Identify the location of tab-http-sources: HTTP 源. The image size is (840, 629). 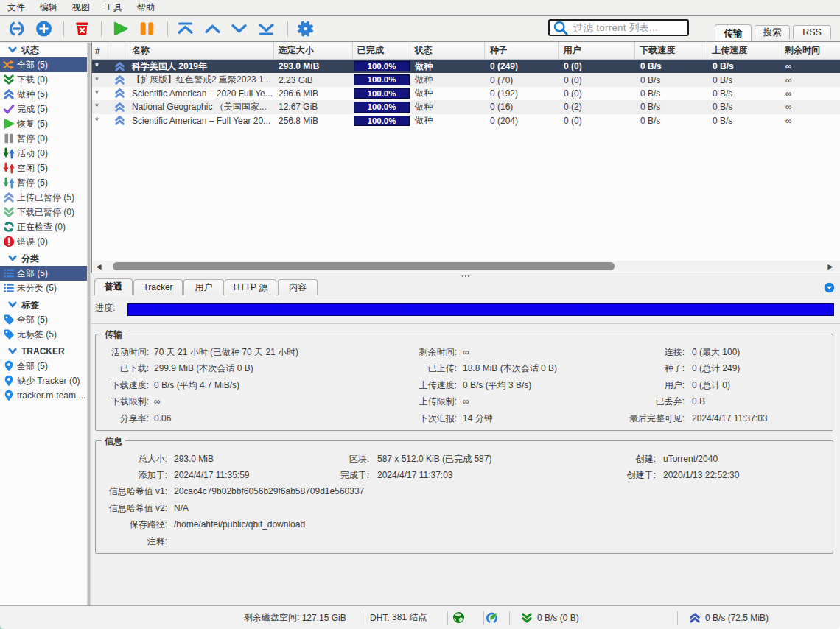
(251, 287).